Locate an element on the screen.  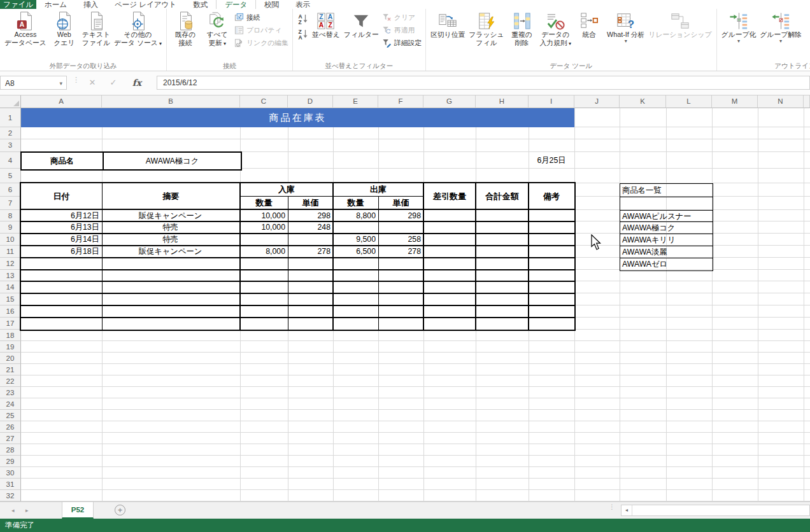
scroll-left-icon: ◂ is located at coordinates (627, 510).